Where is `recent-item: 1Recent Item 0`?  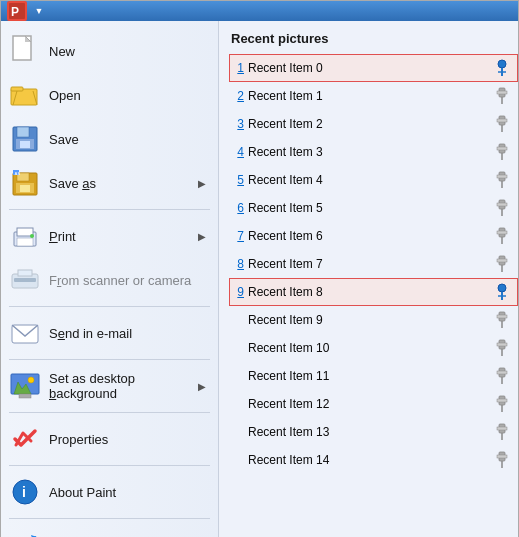
recent-item: 1Recent Item 0 is located at coordinates (374, 68).